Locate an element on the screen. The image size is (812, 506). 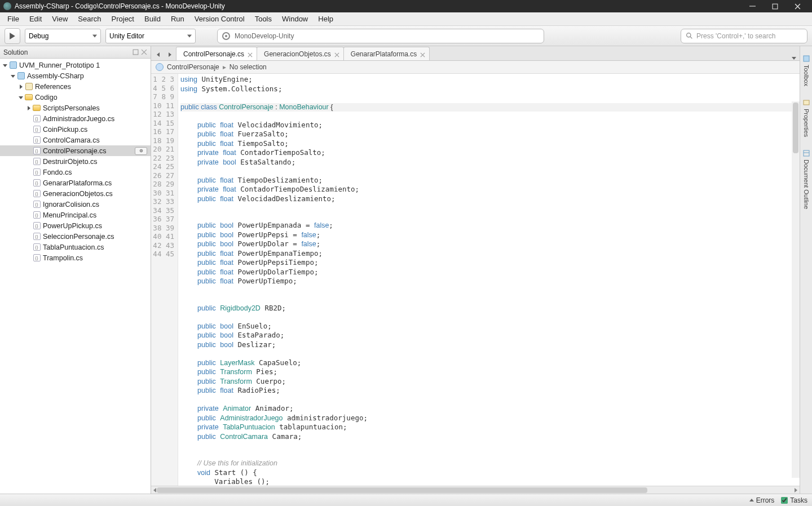
statusbar-errors: Errors is located at coordinates (762, 500).